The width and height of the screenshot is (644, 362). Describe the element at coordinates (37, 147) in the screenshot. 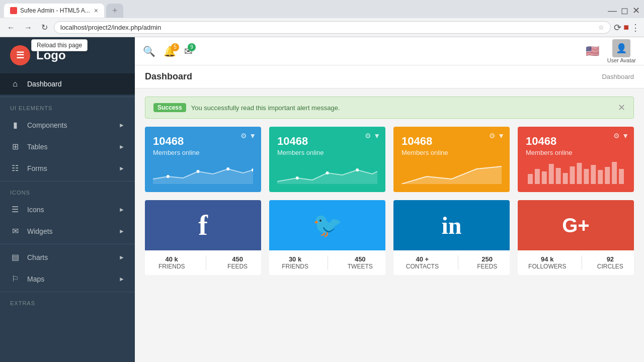

I see `sidebar-label-tables: Tables` at that location.